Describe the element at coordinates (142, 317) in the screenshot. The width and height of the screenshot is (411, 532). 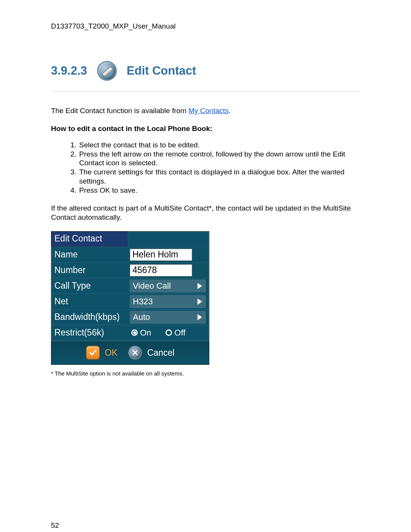
I see `bandwidth-value: Auto` at that location.